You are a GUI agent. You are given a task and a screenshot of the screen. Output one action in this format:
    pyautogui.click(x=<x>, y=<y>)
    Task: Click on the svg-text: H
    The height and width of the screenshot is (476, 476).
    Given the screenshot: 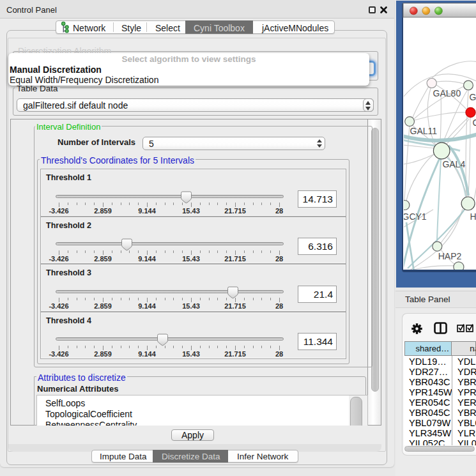 What is the action you would take?
    pyautogui.click(x=473, y=217)
    